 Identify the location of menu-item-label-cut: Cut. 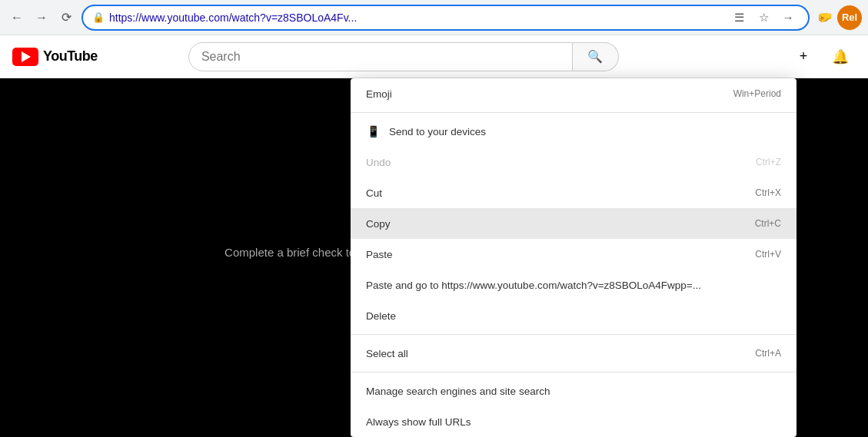
(374, 194).